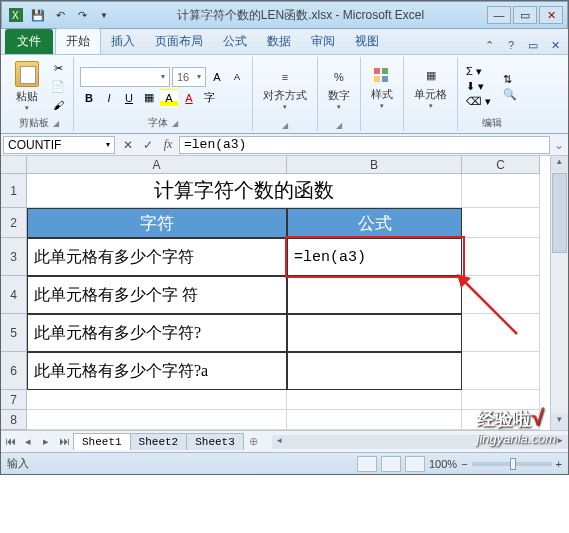  I want to click on zoom-slider, so click(512, 464).